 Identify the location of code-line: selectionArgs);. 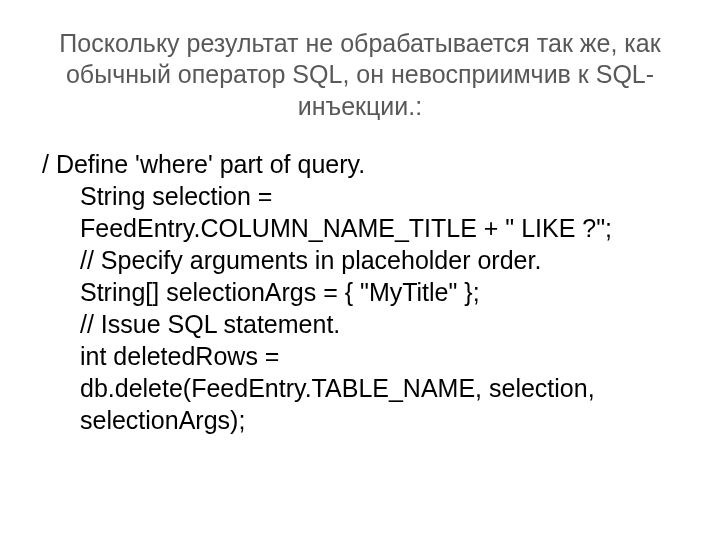
(360, 420).